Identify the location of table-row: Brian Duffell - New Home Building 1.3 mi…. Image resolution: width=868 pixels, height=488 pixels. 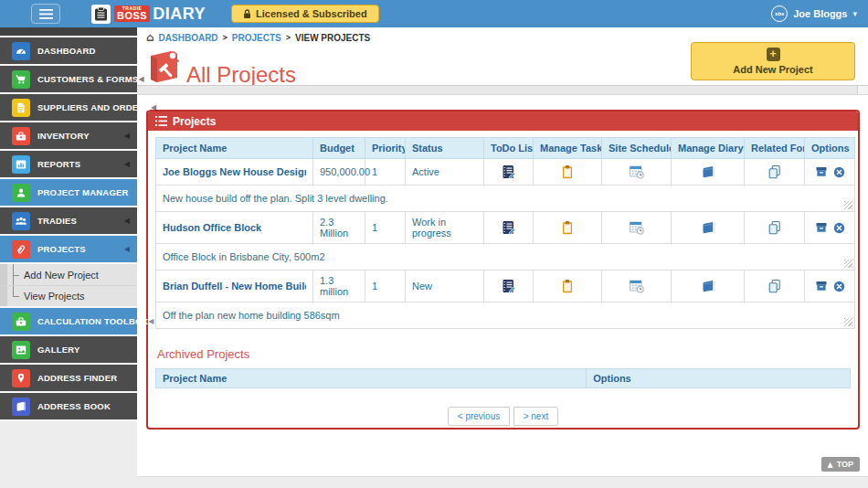
(506, 287).